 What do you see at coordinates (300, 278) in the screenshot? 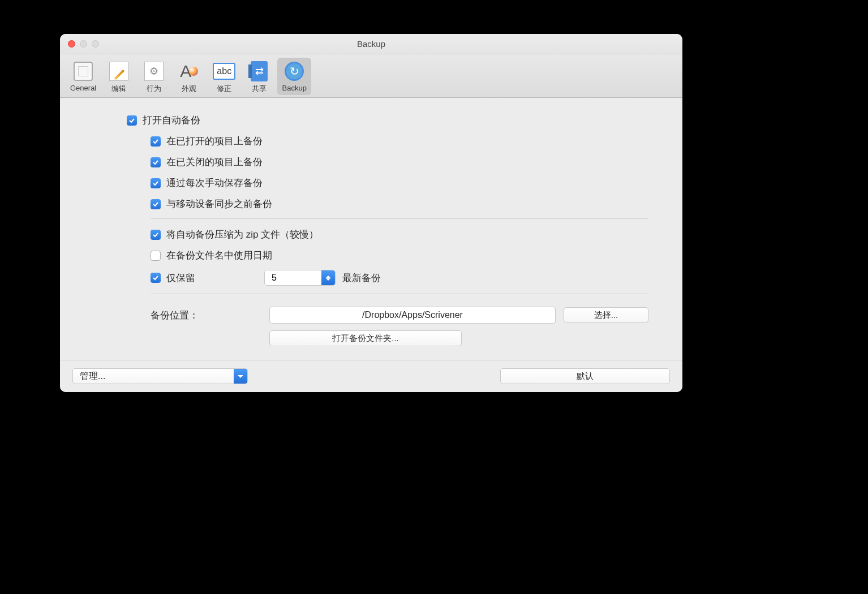
I see `retain-count-select: 5` at bounding box center [300, 278].